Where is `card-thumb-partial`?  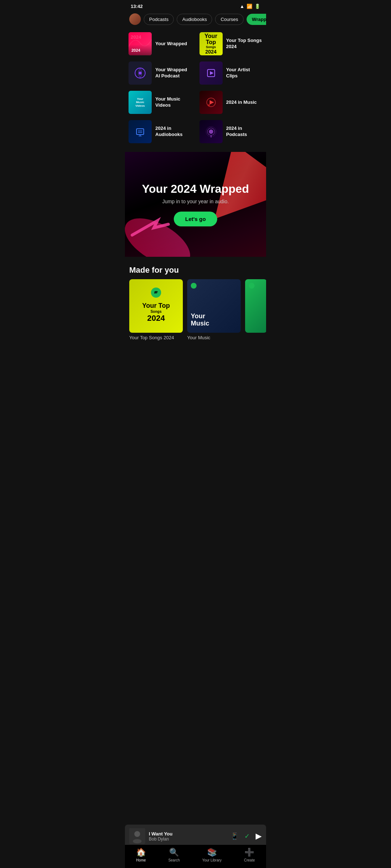
card-thumb-partial is located at coordinates (256, 306).